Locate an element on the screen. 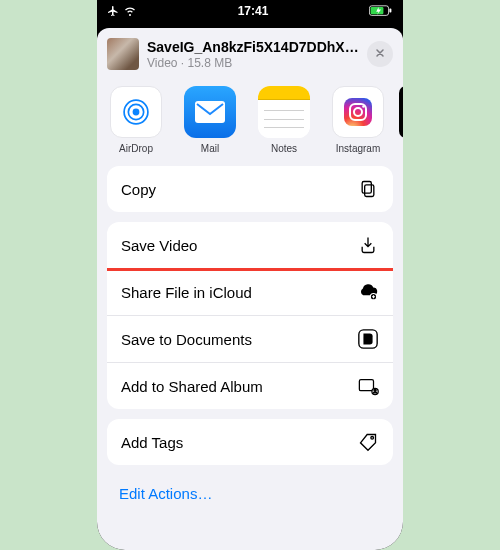 Image resolution: width=500 pixels, height=550 pixels. share-target-extra: T is located at coordinates (401, 120).